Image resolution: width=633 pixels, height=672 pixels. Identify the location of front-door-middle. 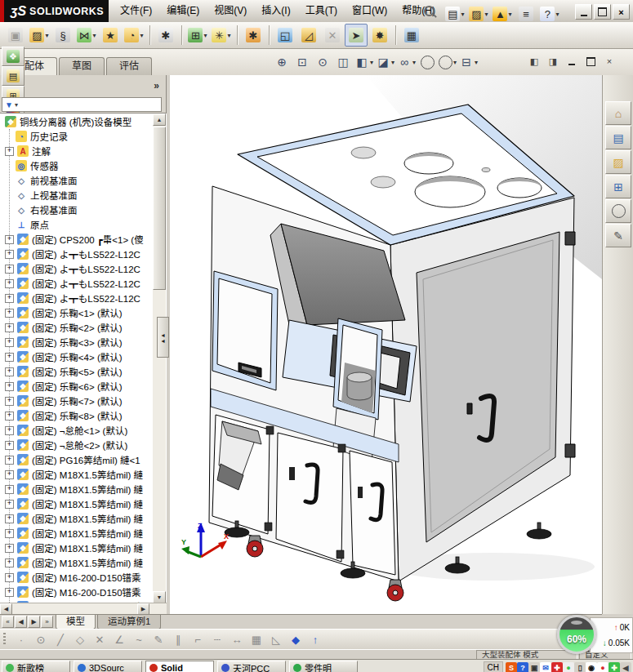
(310, 497).